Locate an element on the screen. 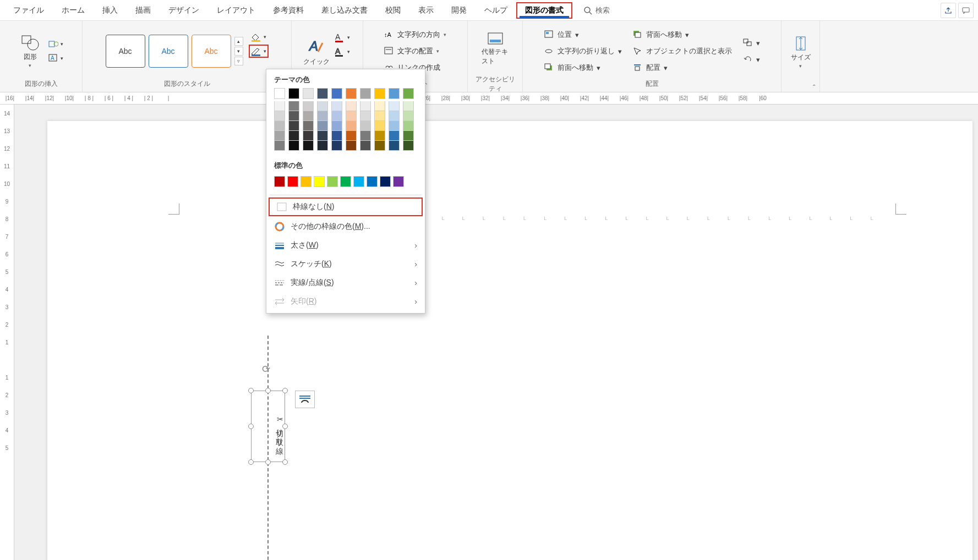 The height and width of the screenshot is (560, 978). layout-options-button is located at coordinates (305, 399).